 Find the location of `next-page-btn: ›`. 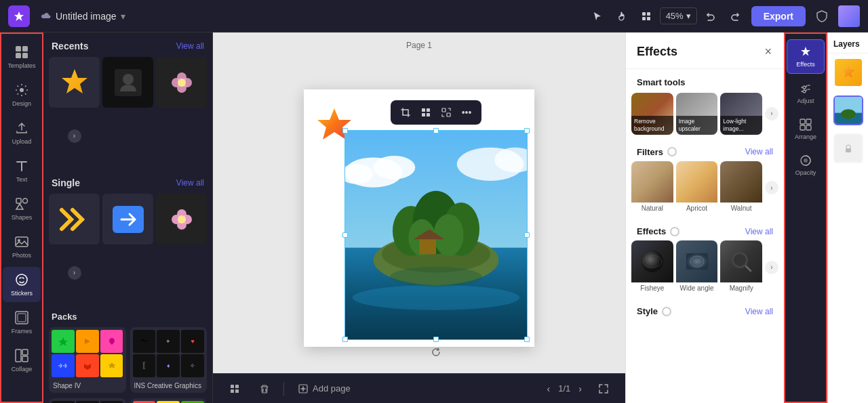

next-page-btn: › is located at coordinates (580, 389).